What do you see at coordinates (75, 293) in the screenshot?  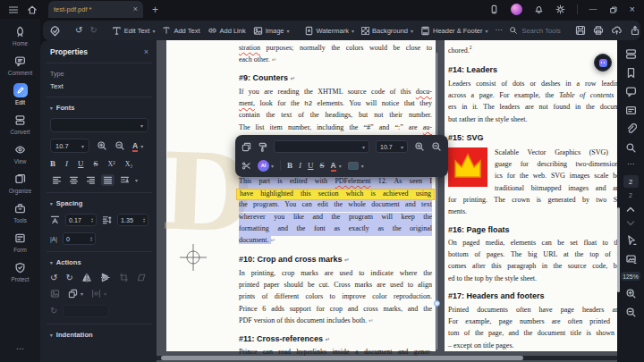 I see `arrange-button: ▾` at bounding box center [75, 293].